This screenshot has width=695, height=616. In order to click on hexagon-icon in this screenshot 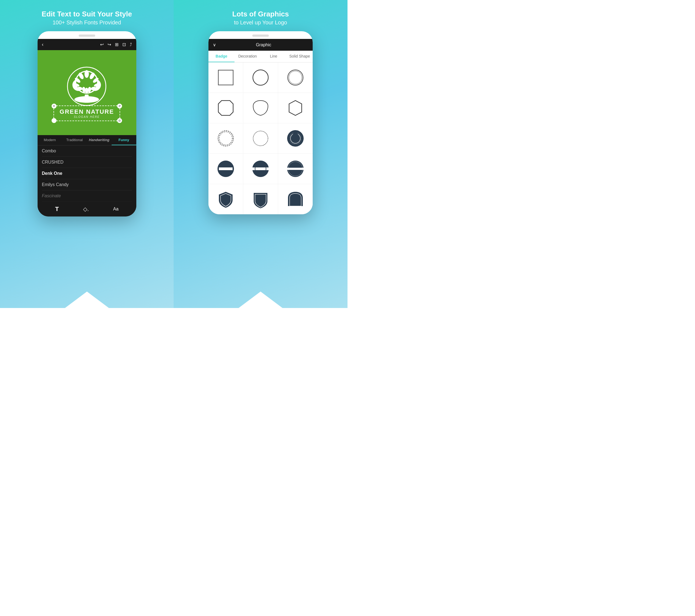, I will do `click(295, 108)`.